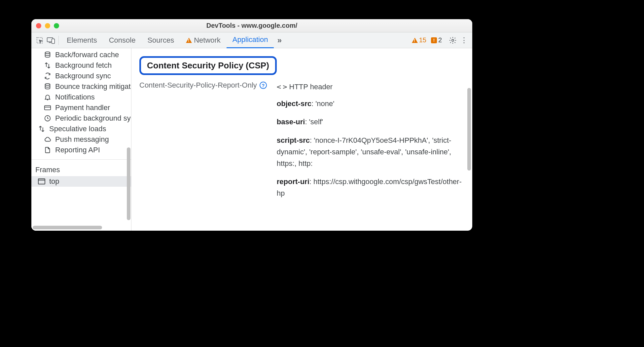 The image size is (644, 347). What do you see at coordinates (208, 65) in the screenshot?
I see `csp-heading: Content Security Policy (CSP)` at bounding box center [208, 65].